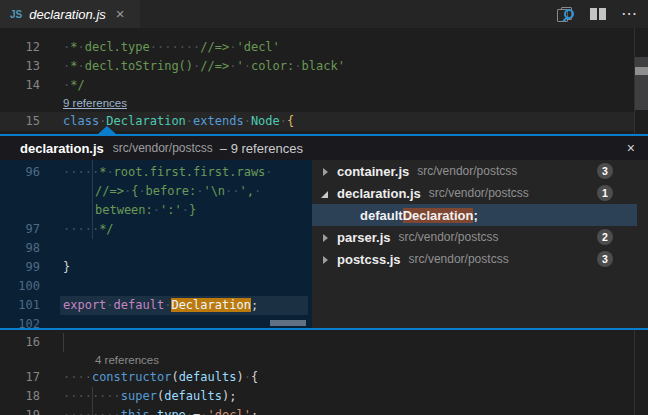  I want to click on reference-count-badge: 1, so click(605, 193).